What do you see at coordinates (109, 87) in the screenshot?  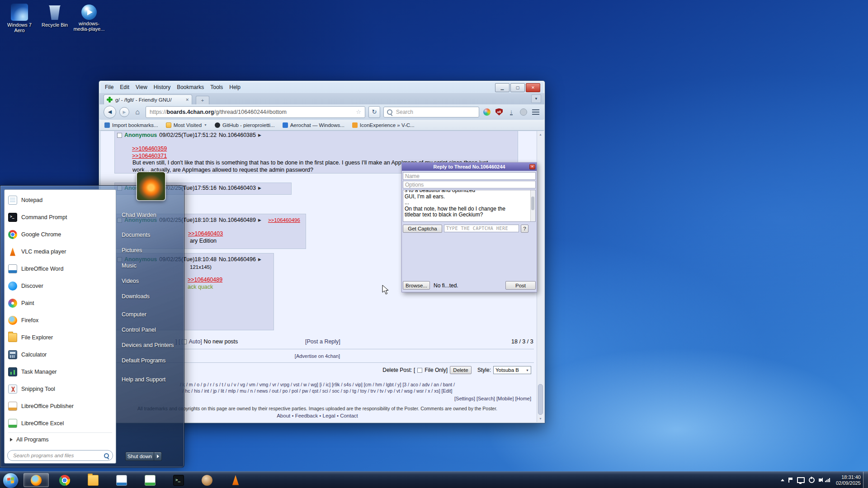 I see `menu-file: File` at bounding box center [109, 87].